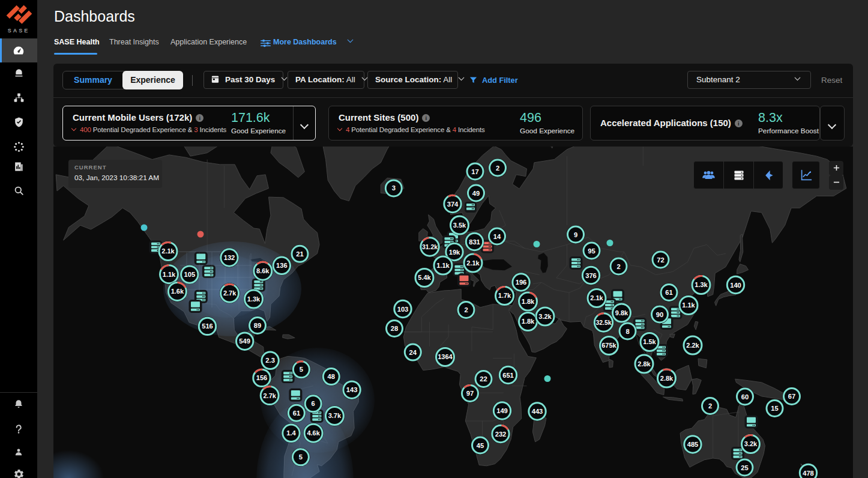 The height and width of the screenshot is (478, 868). I want to click on svg-text: 140, so click(736, 285).